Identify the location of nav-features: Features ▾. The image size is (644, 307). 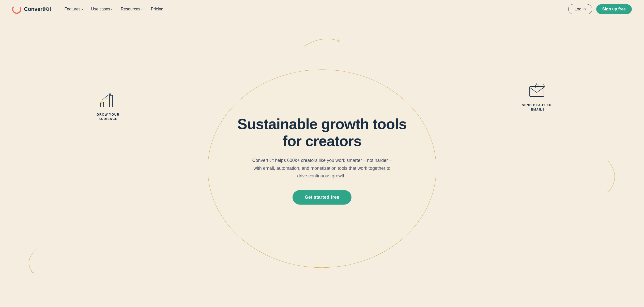
(74, 9).